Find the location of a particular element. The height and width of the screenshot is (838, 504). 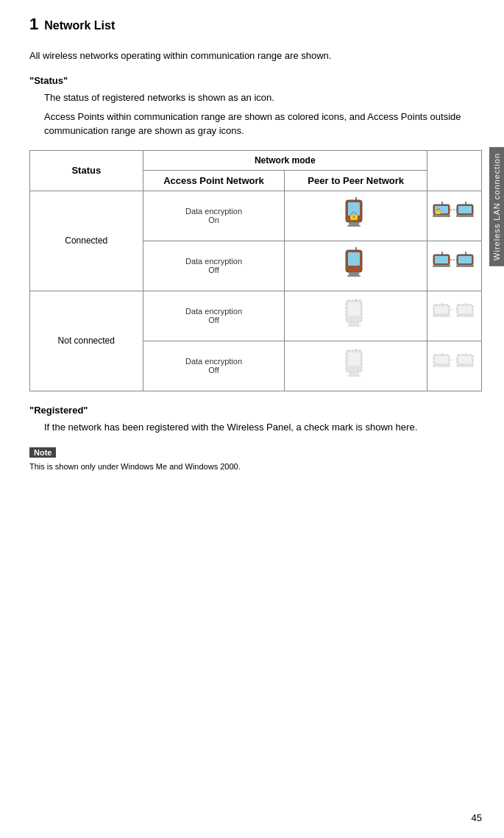

note-label: Note is located at coordinates (43, 452).